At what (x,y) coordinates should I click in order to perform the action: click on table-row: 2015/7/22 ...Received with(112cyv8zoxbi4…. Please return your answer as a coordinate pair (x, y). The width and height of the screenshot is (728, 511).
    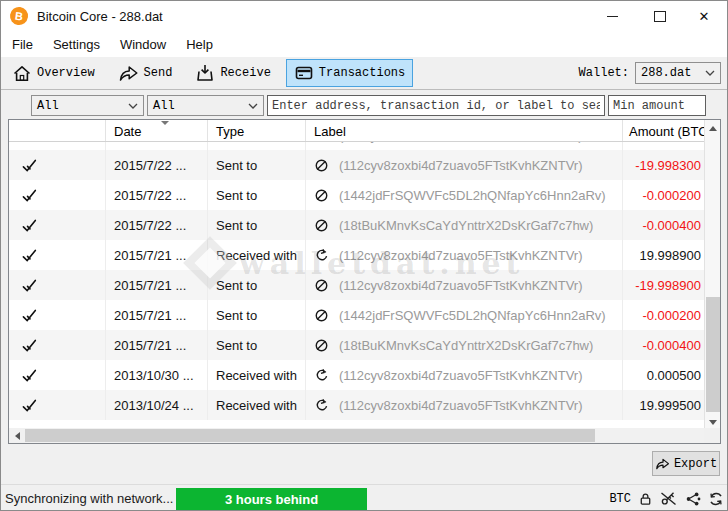
    Looking at the image, I should click on (356, 146).